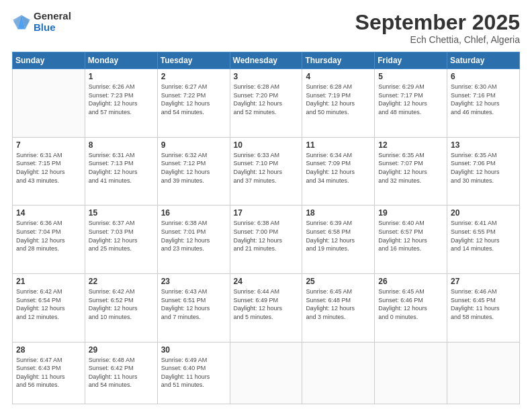 Image resolution: width=532 pixels, height=411 pixels. Describe the element at coordinates (411, 171) in the screenshot. I see `calendar-cell: 12Sunrise: 6:35 AM Sunset: 7:07 PM Dayli…` at that location.